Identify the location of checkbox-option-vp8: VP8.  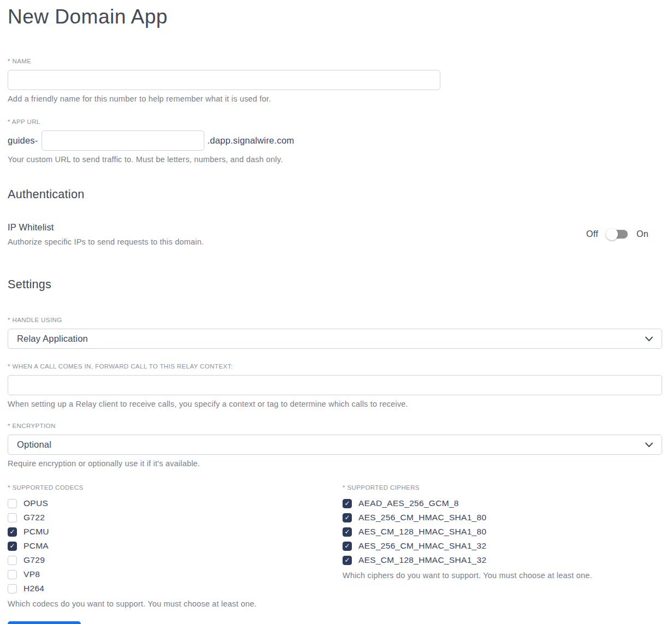
(175, 574).